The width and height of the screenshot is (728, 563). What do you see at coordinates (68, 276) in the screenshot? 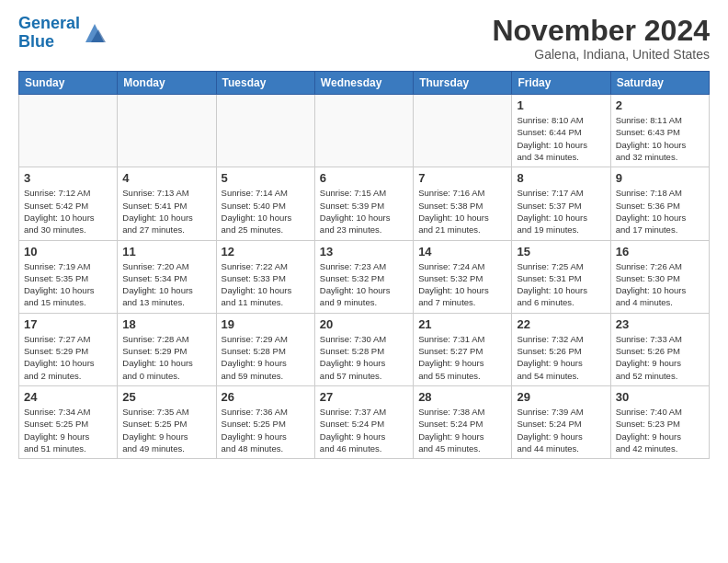
I see `calendar-cell: 10Sunrise: 7:19 AM Sunset: 5:35 PM Dayli…` at bounding box center [68, 276].